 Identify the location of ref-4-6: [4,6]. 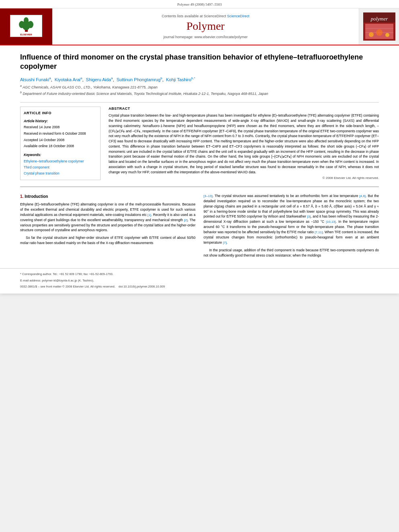
(363, 196).